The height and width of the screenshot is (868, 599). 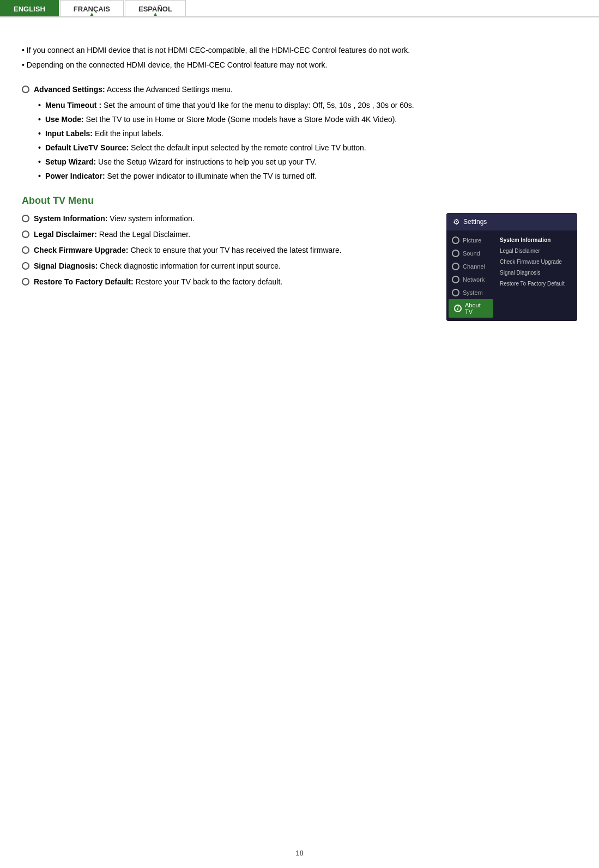 I want to click on right-item-system-info: System Information, so click(x=536, y=240).